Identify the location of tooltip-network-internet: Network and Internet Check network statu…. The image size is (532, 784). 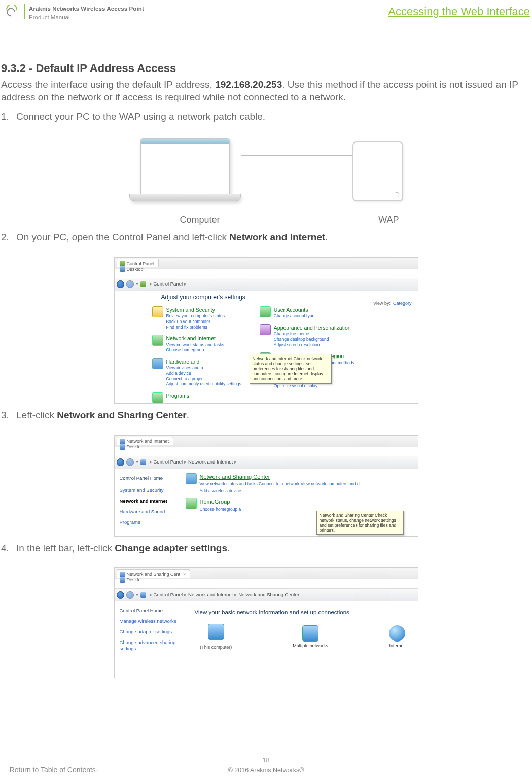
(291, 369).